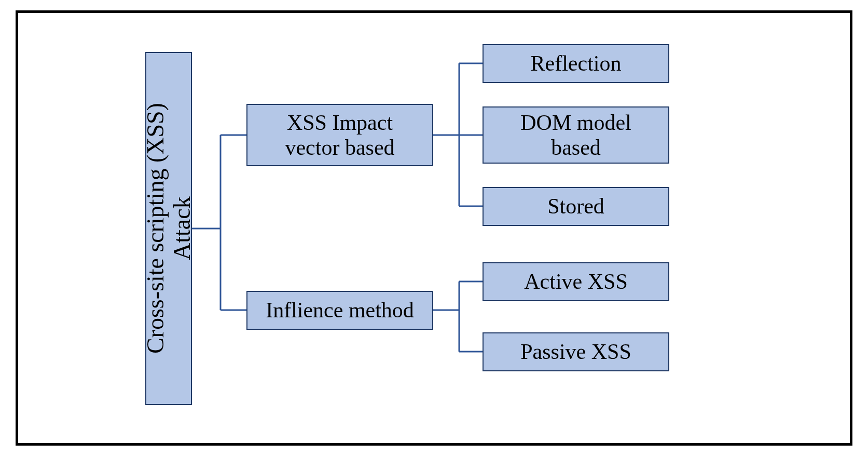 The height and width of the screenshot is (456, 868). I want to click on leaf-label-line2: based, so click(576, 147).